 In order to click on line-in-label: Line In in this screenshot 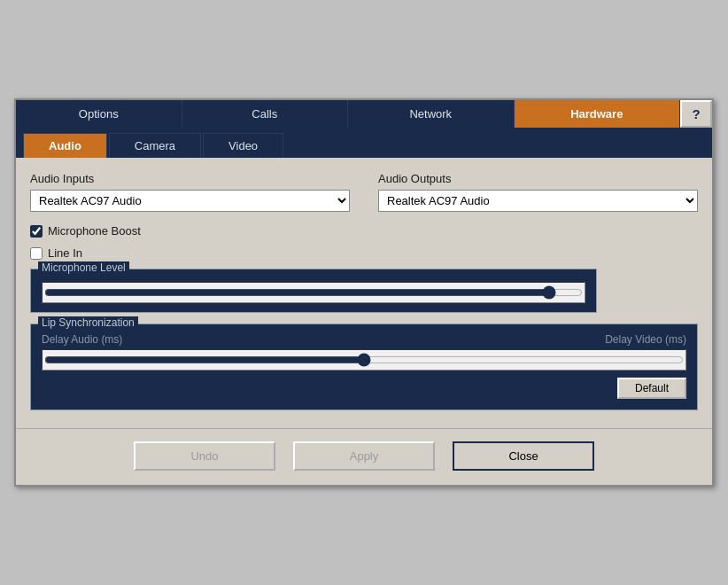, I will do `click(66, 254)`.